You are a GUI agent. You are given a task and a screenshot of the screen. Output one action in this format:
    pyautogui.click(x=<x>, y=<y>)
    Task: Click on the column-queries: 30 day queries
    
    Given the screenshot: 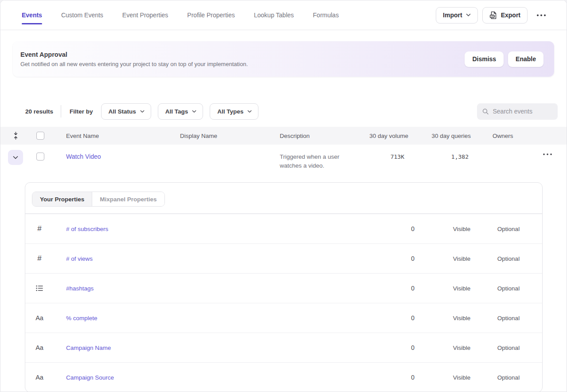 What is the action you would take?
    pyautogui.click(x=440, y=136)
    